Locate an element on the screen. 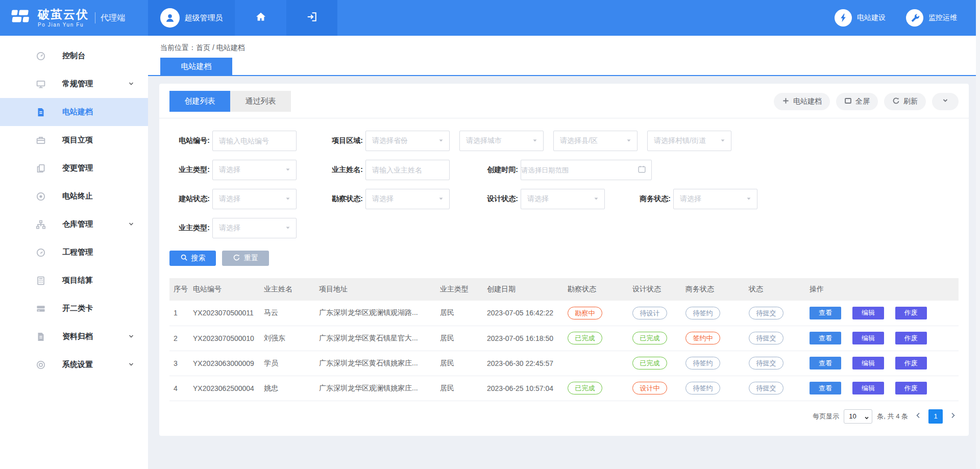 Image resolution: width=980 pixels, height=469 pixels. brand-logo: 破茧云伏 Po Jian Yun Fu 代理端 is located at coordinates (74, 18).